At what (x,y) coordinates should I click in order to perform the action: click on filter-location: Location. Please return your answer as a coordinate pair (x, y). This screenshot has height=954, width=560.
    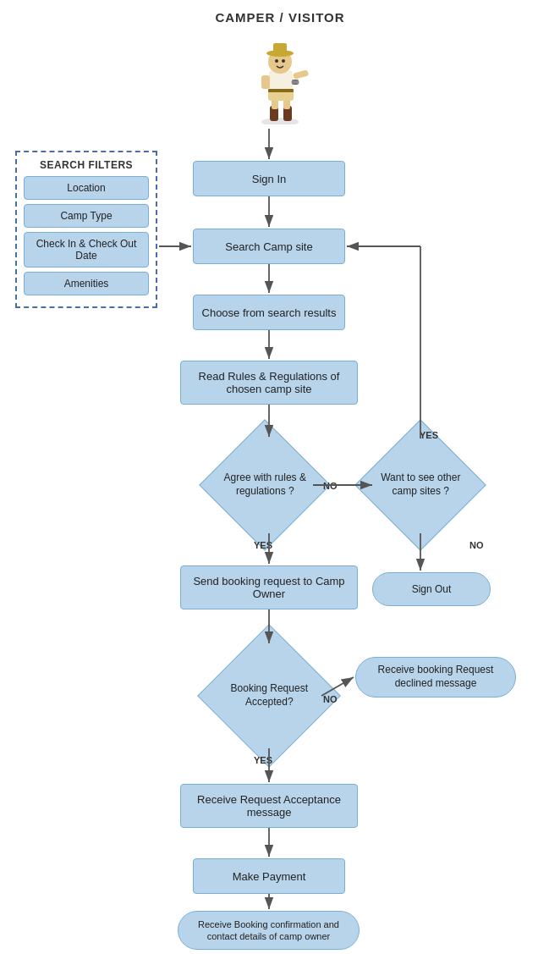
    Looking at the image, I should click on (86, 188).